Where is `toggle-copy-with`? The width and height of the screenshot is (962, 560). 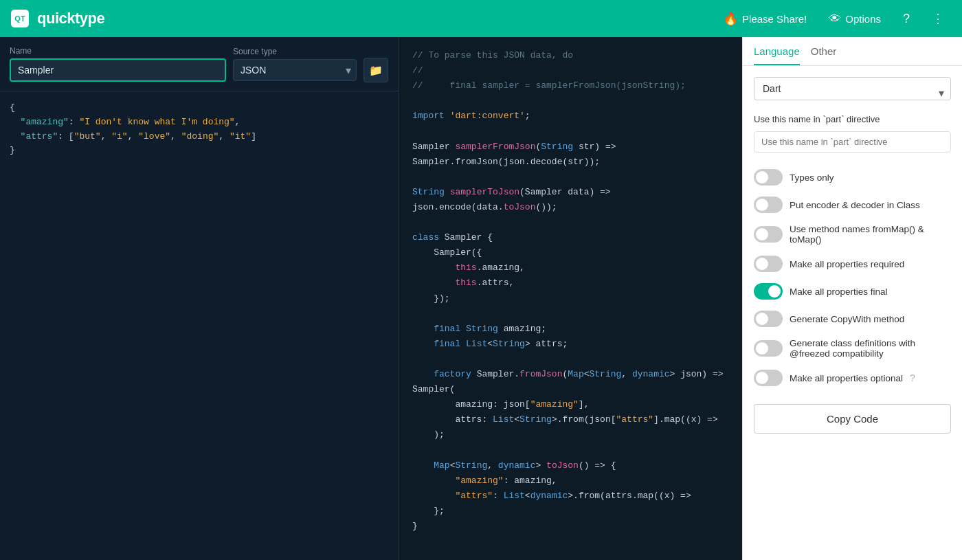
toggle-copy-with is located at coordinates (768, 319).